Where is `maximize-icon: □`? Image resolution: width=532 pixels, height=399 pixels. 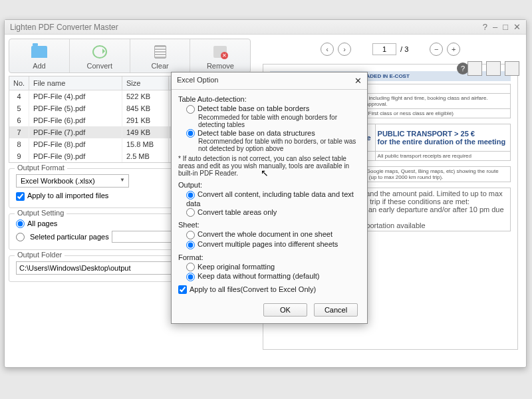 maximize-icon: □ is located at coordinates (505, 27).